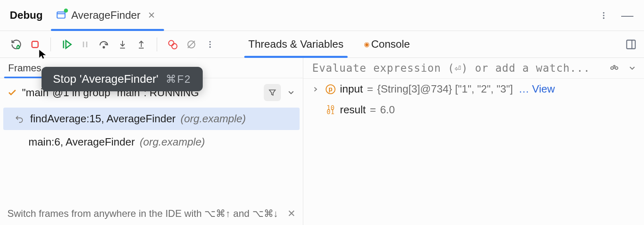 Image resolution: width=644 pixels, height=225 pixels. Describe the element at coordinates (451, 68) in the screenshot. I see `evaluate-input: Evaluate expression (⏎) or add a watch..…` at that location.